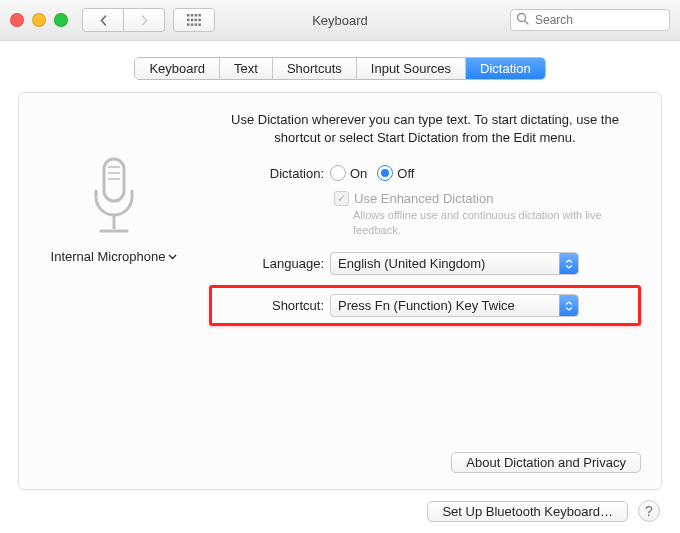 This screenshot has height=533, width=680. I want to click on shortcut-label: Shortcut:, so click(273, 306).